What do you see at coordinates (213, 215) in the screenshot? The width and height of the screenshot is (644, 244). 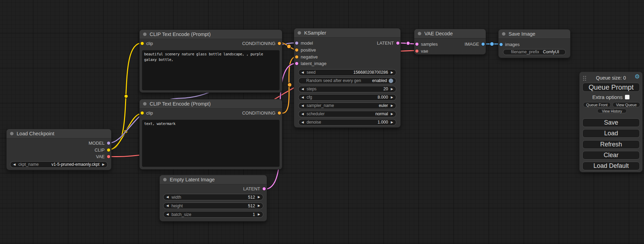 I see `widget-batch-size: ◀ batch_size 1 ▶` at bounding box center [213, 215].